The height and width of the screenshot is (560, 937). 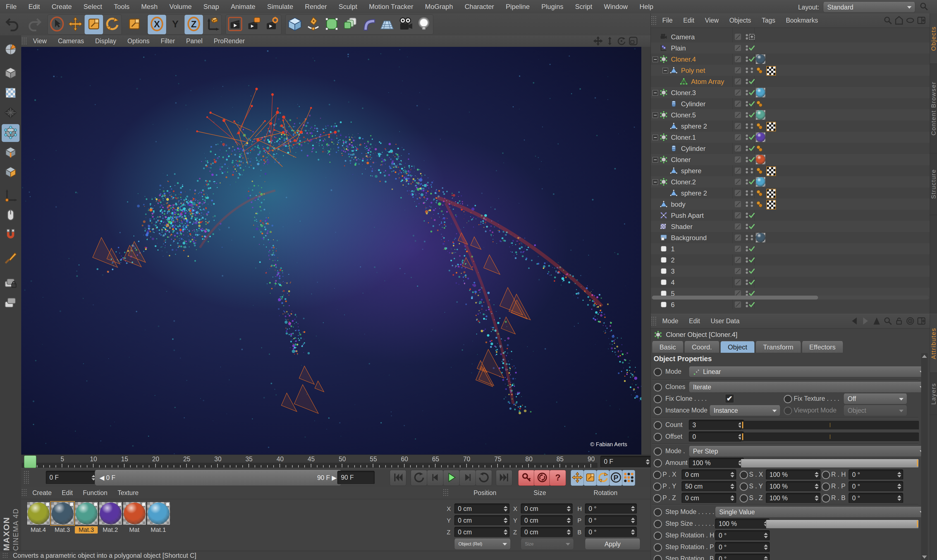 What do you see at coordinates (790, 204) in the screenshot?
I see `tree-row-body: body` at bounding box center [790, 204].